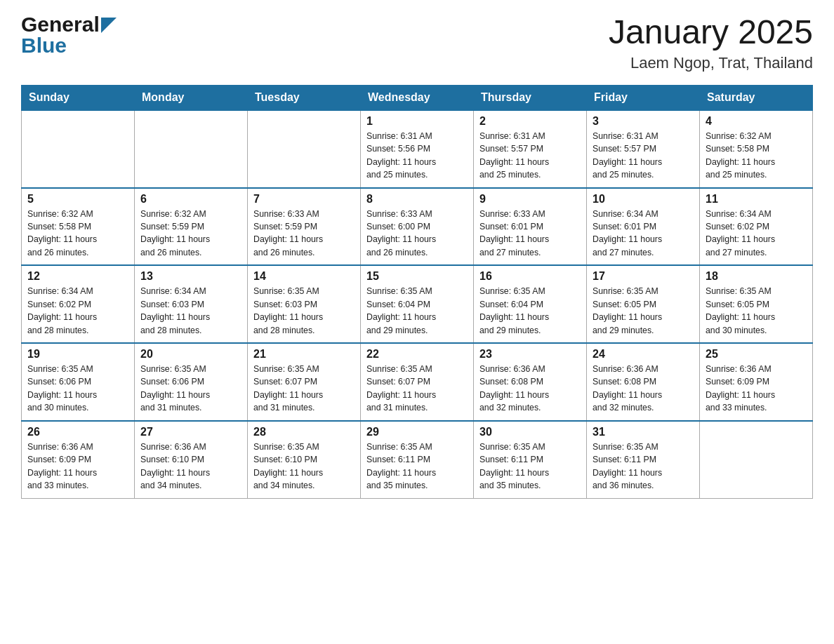 This screenshot has width=834, height=644. What do you see at coordinates (417, 432) in the screenshot?
I see `day-number: 29` at bounding box center [417, 432].